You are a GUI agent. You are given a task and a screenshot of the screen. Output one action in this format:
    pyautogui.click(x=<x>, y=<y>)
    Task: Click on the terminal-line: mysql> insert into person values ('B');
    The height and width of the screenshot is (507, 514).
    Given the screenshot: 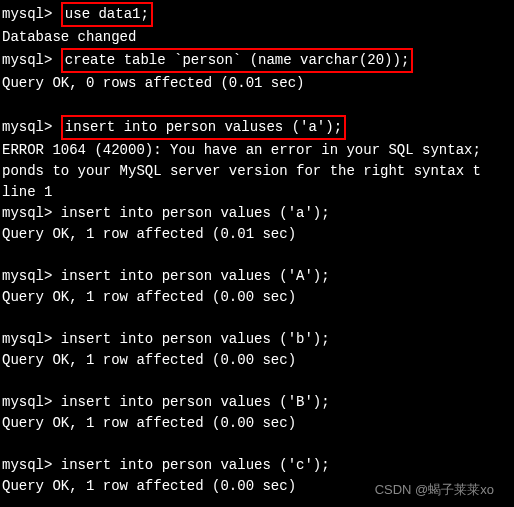 What is the action you would take?
    pyautogui.click(x=257, y=402)
    